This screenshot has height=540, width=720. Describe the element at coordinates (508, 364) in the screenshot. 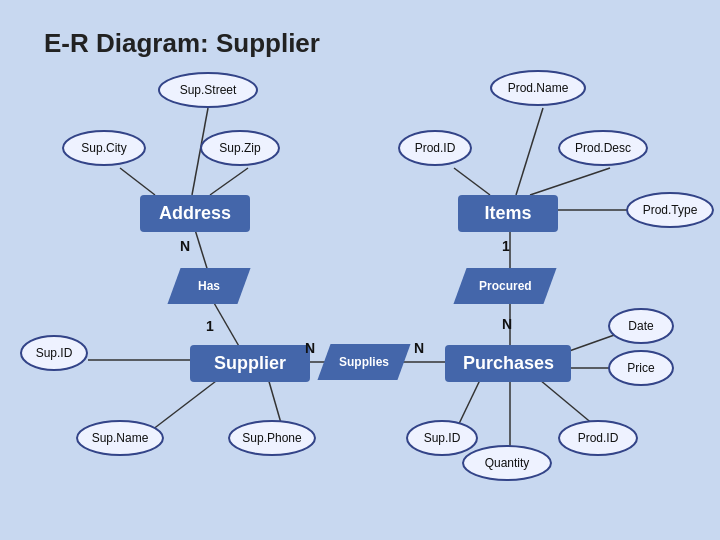

I see `entity-purchases: Purchases` at that location.